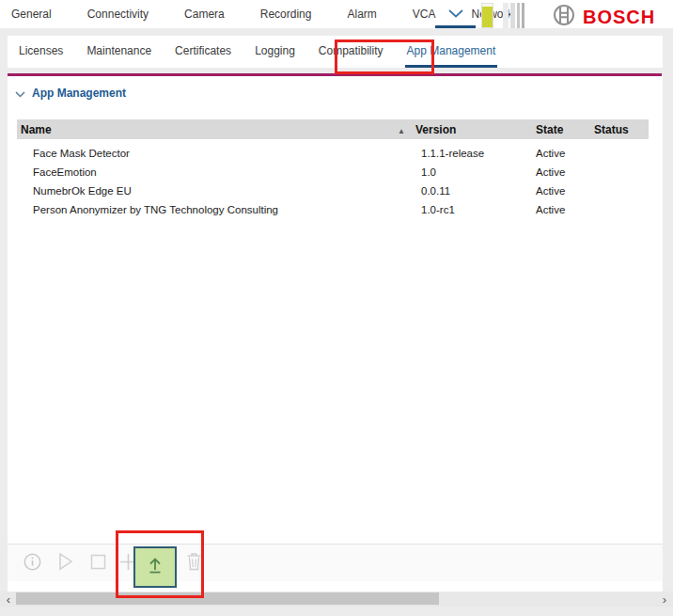 This screenshot has width=673, height=616. What do you see at coordinates (66, 563) in the screenshot?
I see `play-icon` at bounding box center [66, 563].